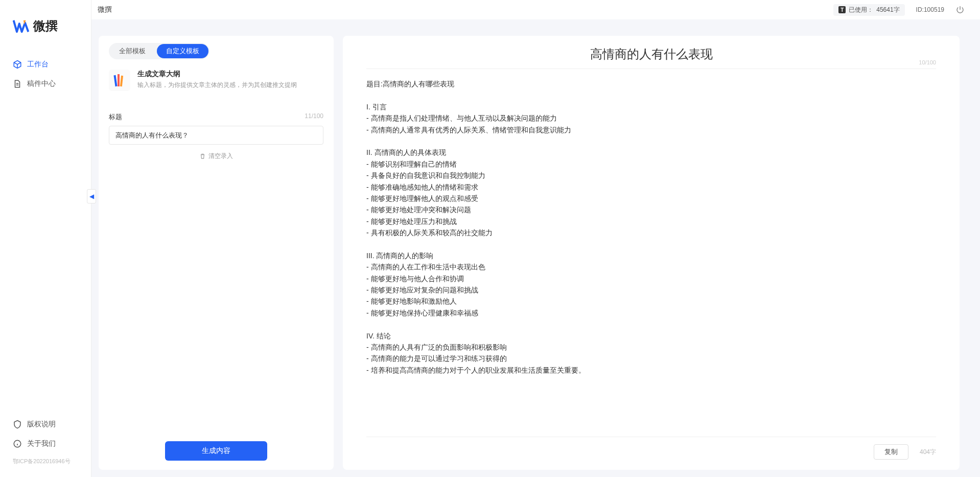 This screenshot has width=980, height=477. I want to click on tab-custom-templates: 自定义模板, so click(183, 51).